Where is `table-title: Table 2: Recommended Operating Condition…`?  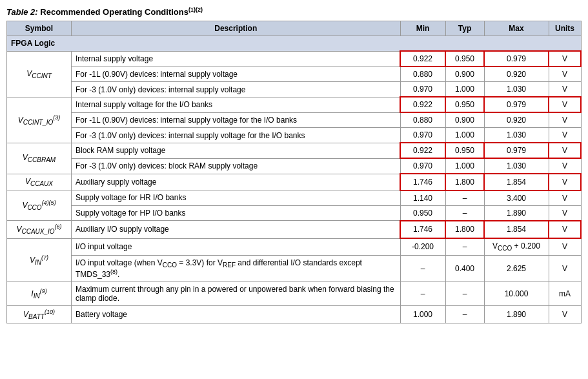
table-title: Table 2: Recommended Operating Condition… is located at coordinates (294, 12).